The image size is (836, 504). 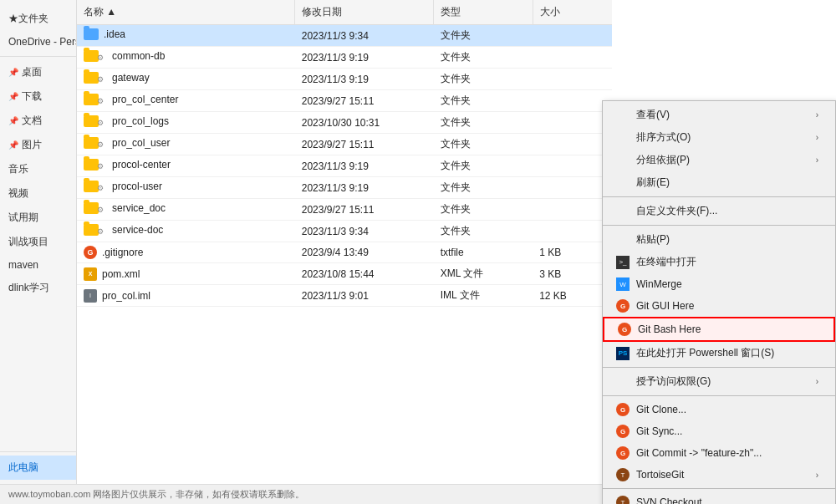 What do you see at coordinates (140, 143) in the screenshot?
I see `file-name-label: pro_col_user` at bounding box center [140, 143].